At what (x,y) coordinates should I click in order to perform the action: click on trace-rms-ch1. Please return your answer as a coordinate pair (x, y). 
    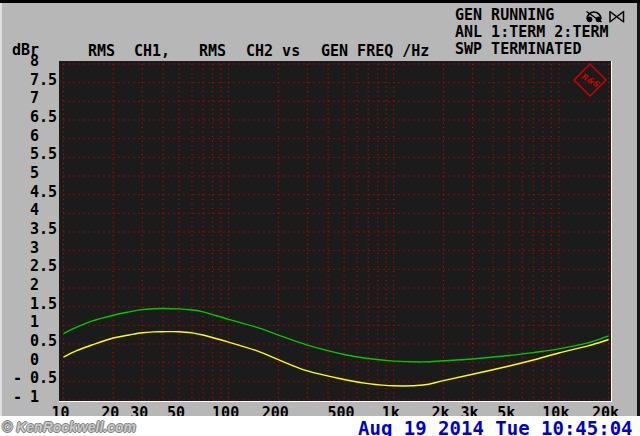
    Looking at the image, I should click on (336, 336).